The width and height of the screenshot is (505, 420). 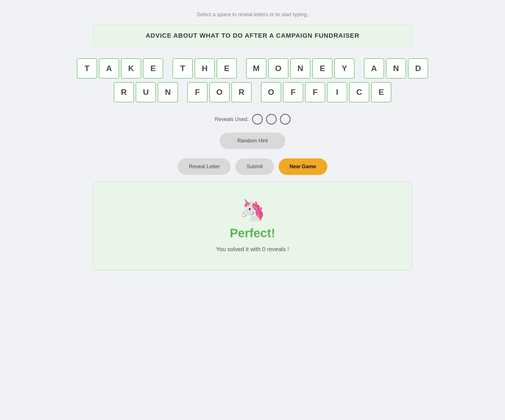 What do you see at coordinates (344, 68) in the screenshot?
I see `letter-tile: Y` at bounding box center [344, 68].